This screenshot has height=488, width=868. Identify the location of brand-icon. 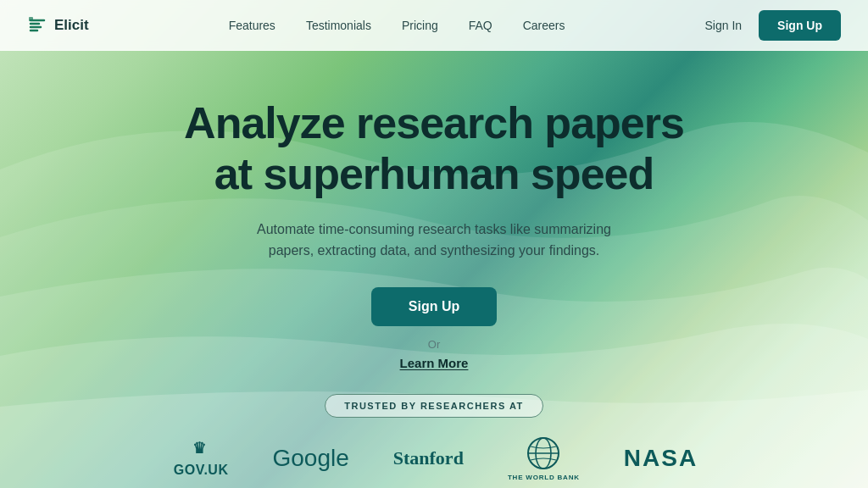
(37, 25).